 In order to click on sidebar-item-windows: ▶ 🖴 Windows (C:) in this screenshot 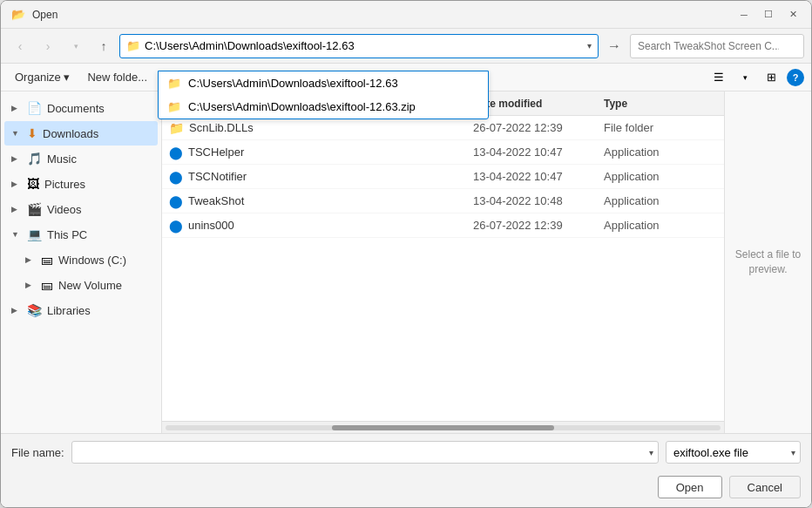, I will do `click(81, 260)`.